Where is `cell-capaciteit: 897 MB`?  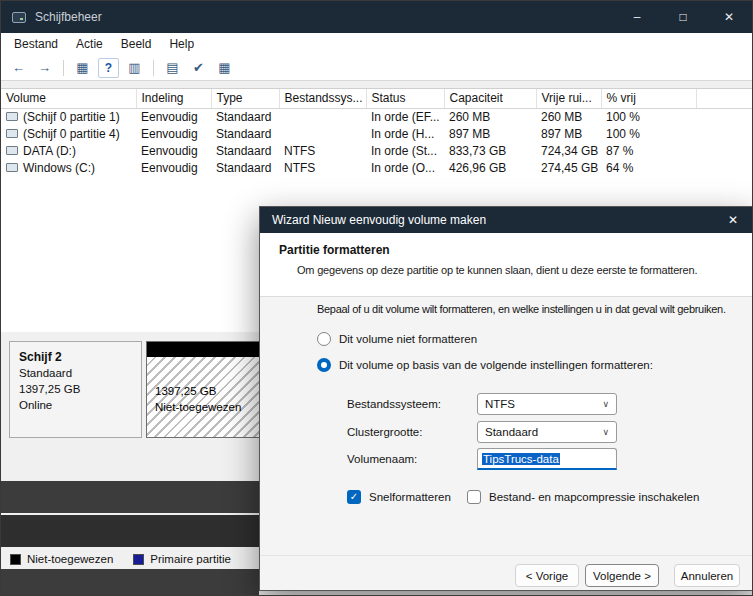 cell-capaciteit: 897 MB is located at coordinates (490, 134).